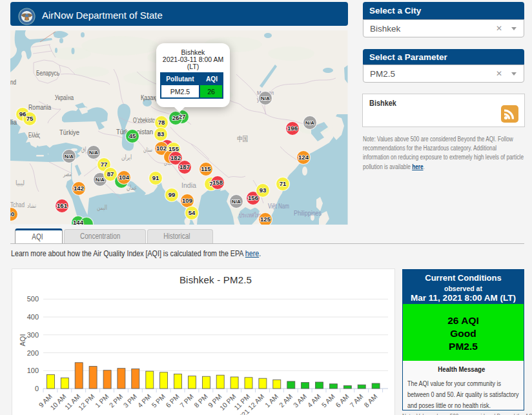  I want to click on svg-text: ستان, so click(148, 150).